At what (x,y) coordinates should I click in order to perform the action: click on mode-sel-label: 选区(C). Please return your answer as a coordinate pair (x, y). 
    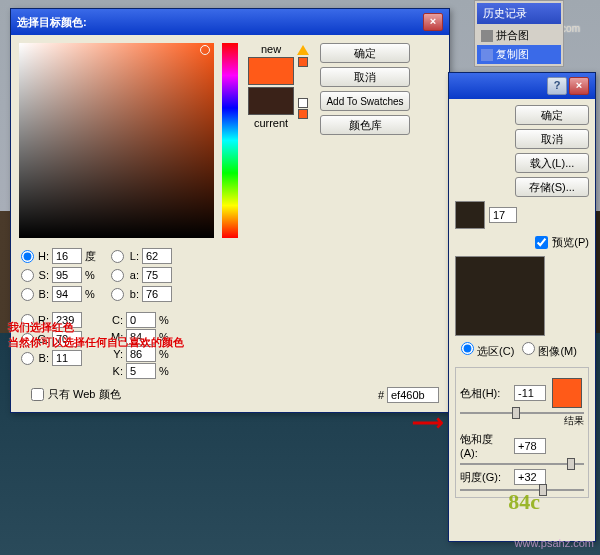
    Looking at the image, I should click on (496, 351).